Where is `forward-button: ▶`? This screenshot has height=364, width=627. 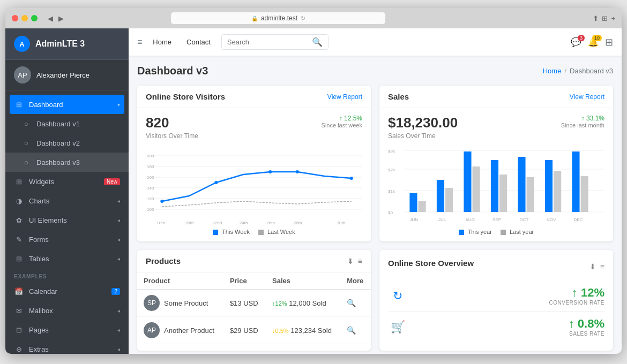
forward-button: ▶ is located at coordinates (61, 18).